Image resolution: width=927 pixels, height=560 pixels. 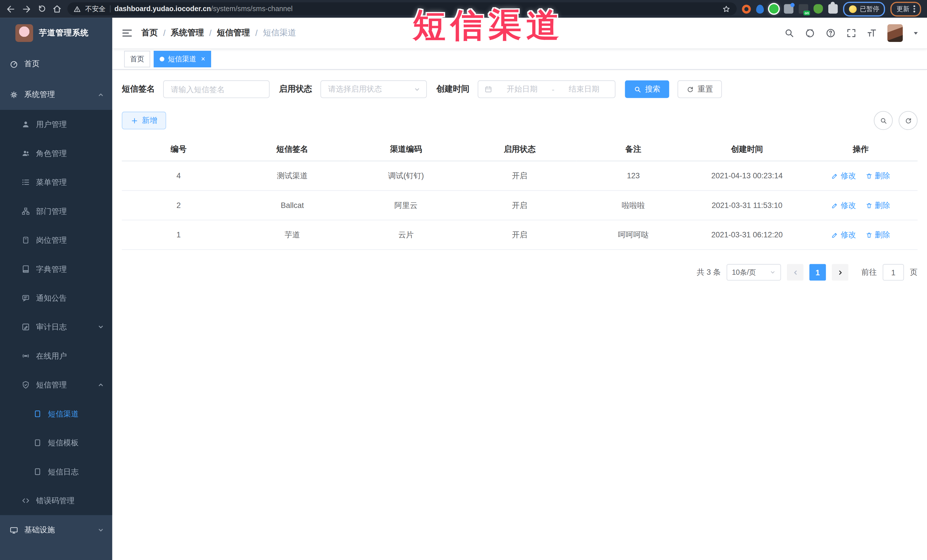 What do you see at coordinates (144, 120) in the screenshot?
I see `add-button: 新增` at bounding box center [144, 120].